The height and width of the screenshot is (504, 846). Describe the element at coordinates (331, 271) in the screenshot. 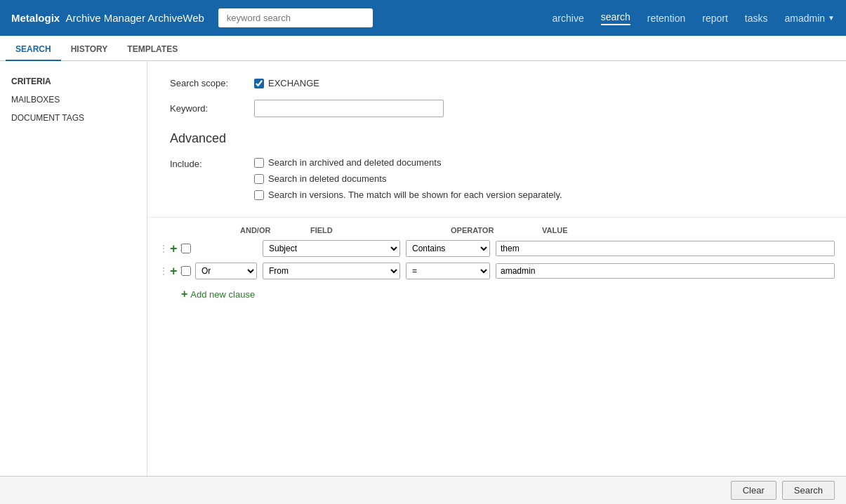

I see `clause-2-field-select: From Subject To Date Body` at that location.